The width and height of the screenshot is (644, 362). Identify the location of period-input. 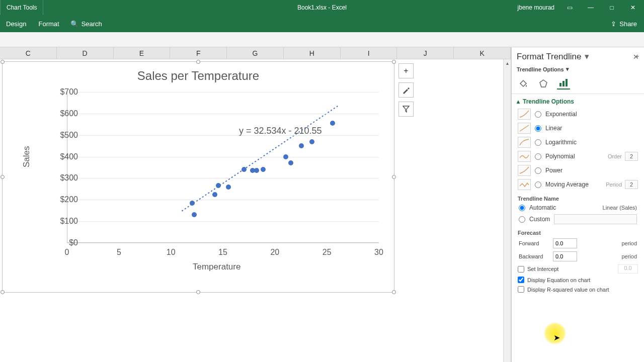
(631, 185).